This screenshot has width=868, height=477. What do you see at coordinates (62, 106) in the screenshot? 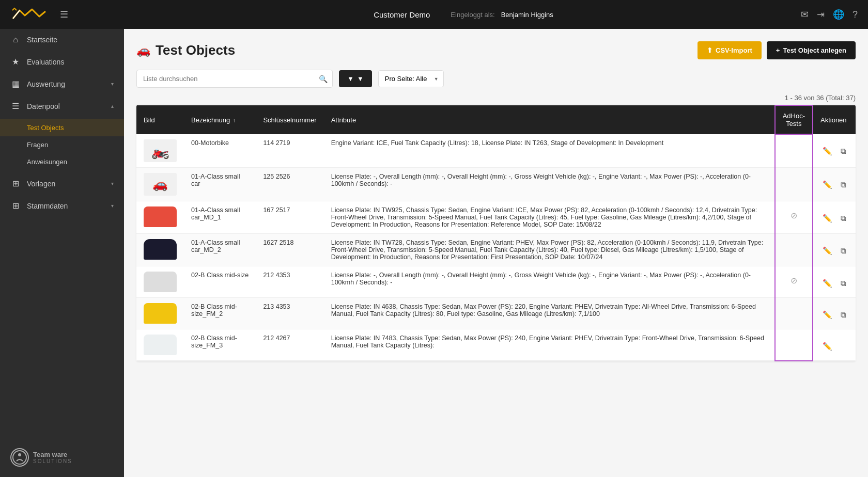
I see `sidebar-item-datenpool: ☰ Datenpool ▴` at bounding box center [62, 106].